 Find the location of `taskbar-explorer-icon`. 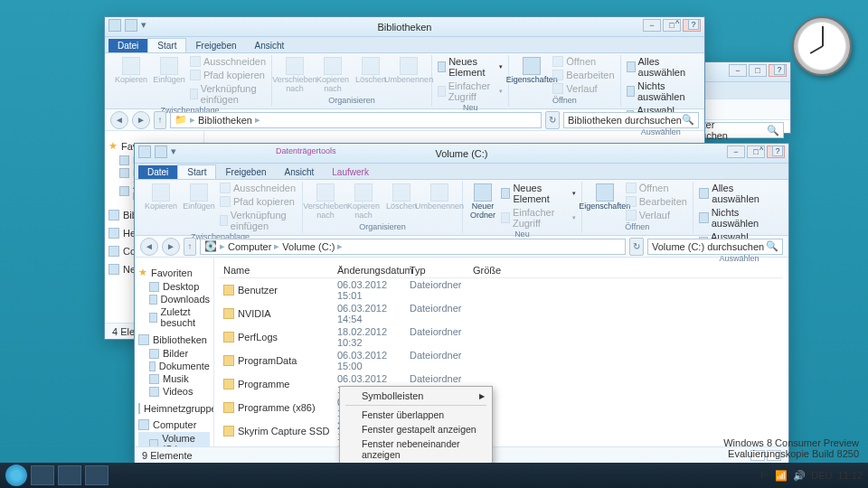

taskbar-explorer-icon is located at coordinates (70, 475).